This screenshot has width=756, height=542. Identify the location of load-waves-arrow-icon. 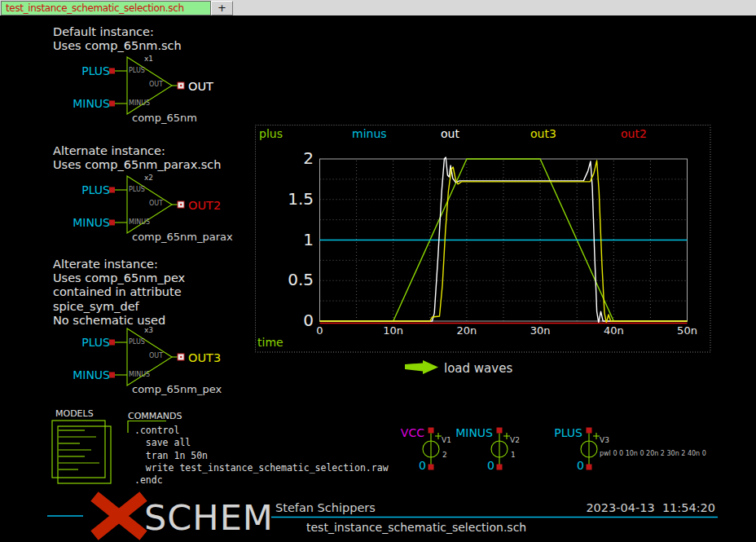
(422, 367).